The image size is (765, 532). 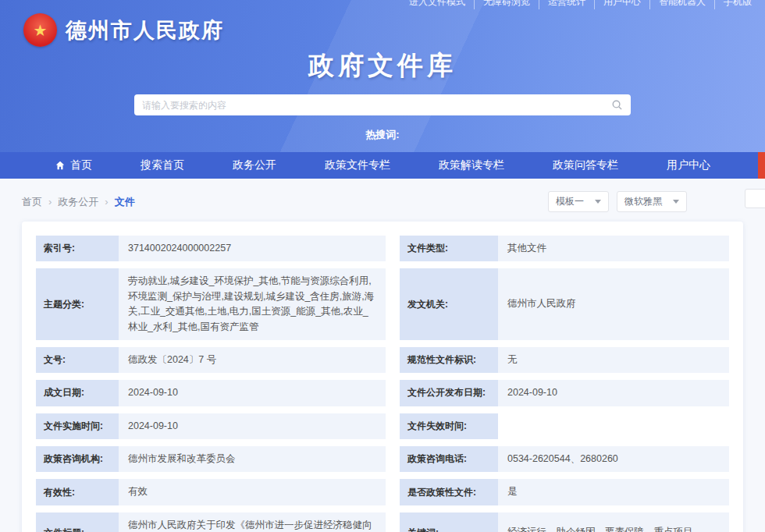 What do you see at coordinates (382, 105) in the screenshot?
I see `search-bar` at bounding box center [382, 105].